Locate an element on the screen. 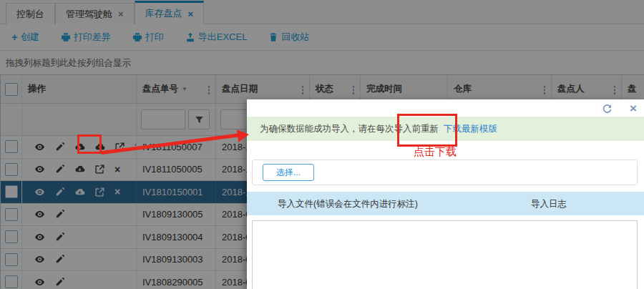  import-file-list is located at coordinates (445, 255).